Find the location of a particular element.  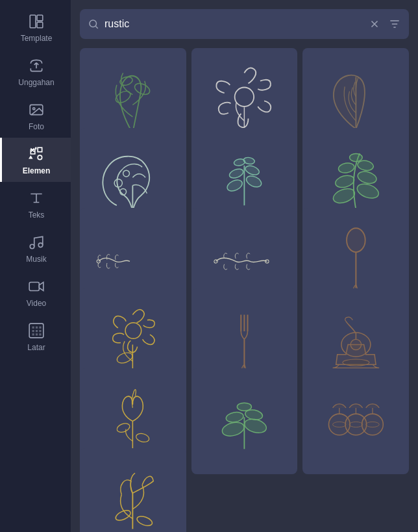

upload-icon is located at coordinates (36, 66).